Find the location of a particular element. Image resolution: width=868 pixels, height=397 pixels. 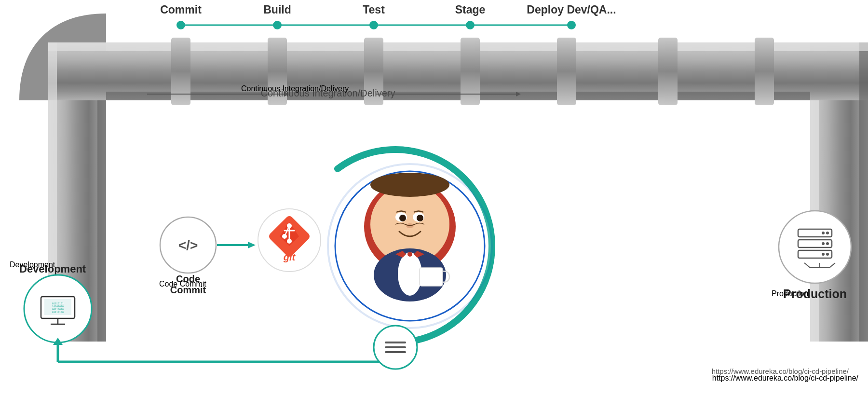

stage-deploy is located at coordinates (586, 19).